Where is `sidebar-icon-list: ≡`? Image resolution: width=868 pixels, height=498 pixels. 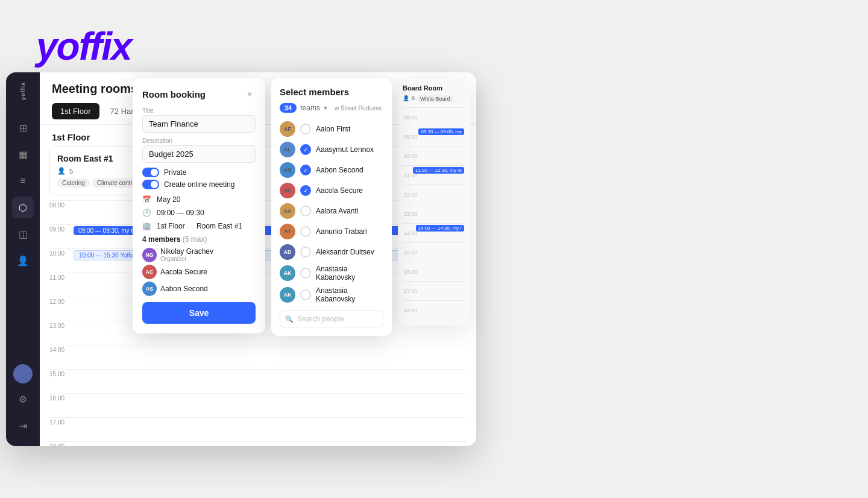
sidebar-icon-list: ≡ is located at coordinates (23, 181).